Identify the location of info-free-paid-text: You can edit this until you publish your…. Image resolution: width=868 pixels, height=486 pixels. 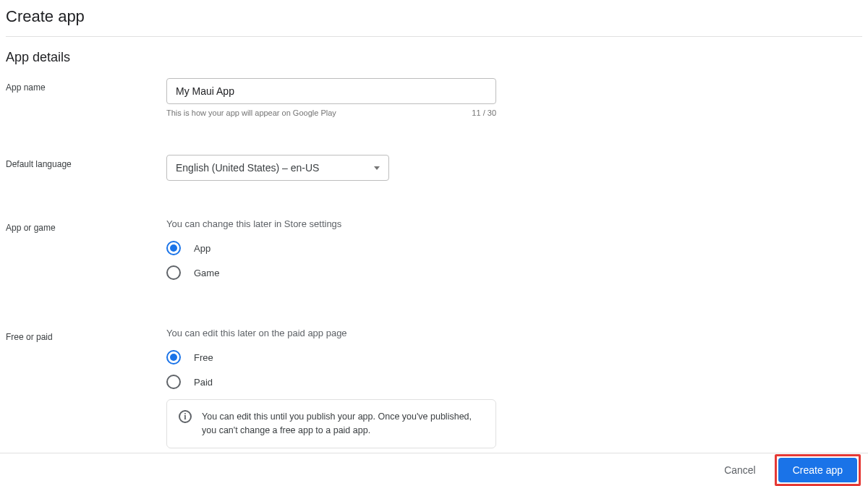
(343, 424).